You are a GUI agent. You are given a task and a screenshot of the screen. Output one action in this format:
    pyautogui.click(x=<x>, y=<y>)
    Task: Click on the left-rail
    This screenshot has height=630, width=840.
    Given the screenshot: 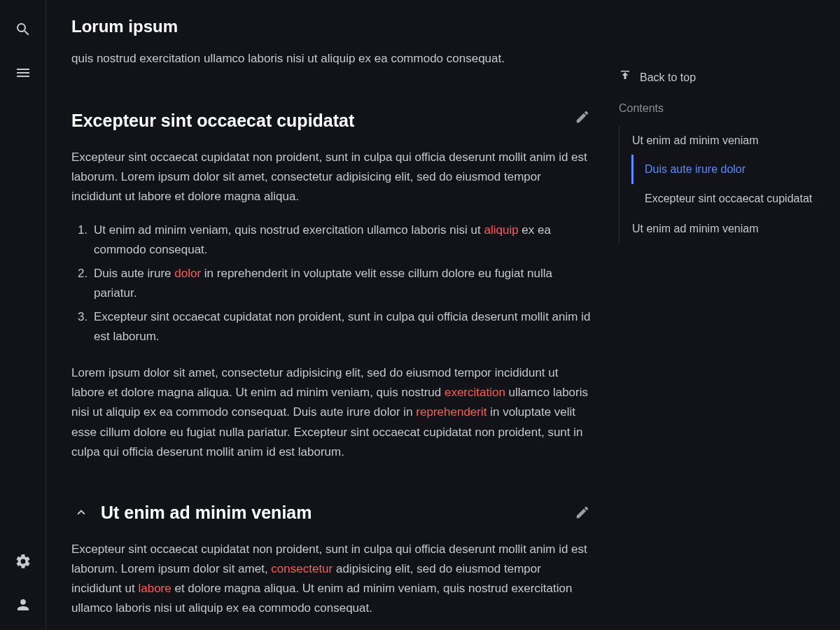 What is the action you would take?
    pyautogui.click(x=23, y=315)
    